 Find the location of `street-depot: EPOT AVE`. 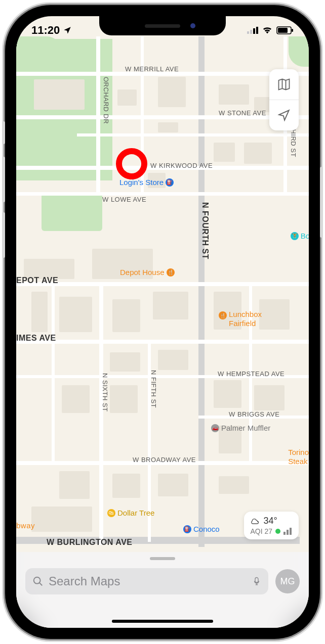

street-depot: EPOT AVE is located at coordinates (37, 281).